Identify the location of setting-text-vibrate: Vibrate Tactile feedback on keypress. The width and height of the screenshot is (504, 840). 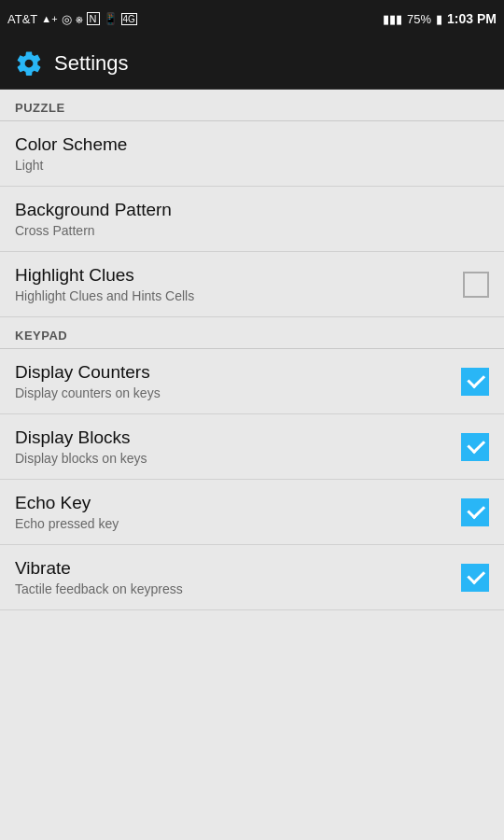
(238, 577).